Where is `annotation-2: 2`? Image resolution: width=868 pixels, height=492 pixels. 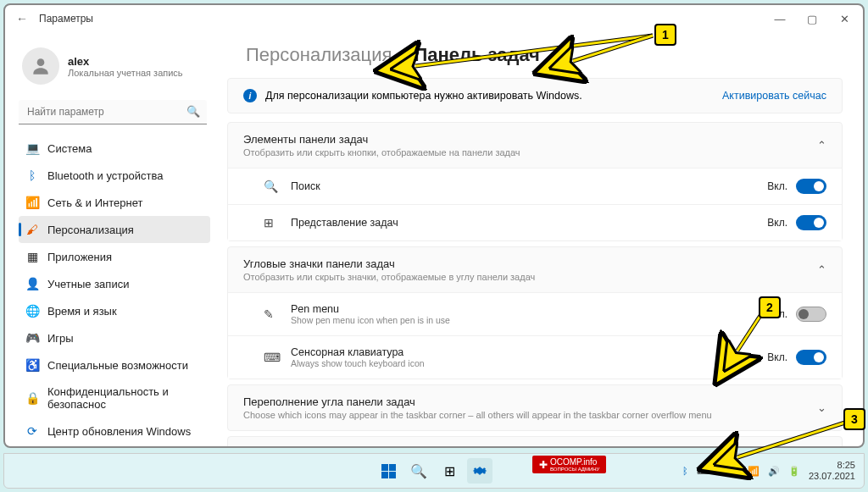 annotation-2: 2 is located at coordinates (770, 307).